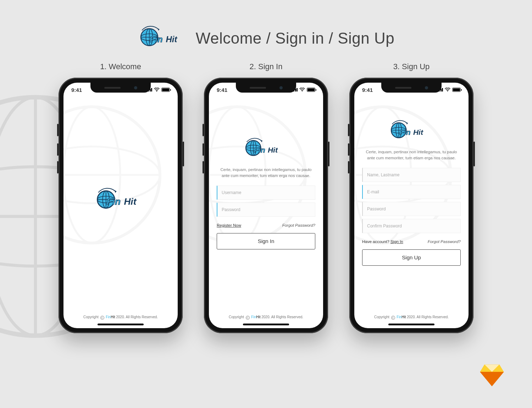 The width and height of the screenshot is (532, 408). Describe the element at coordinates (383, 242) in the screenshot. I see `have-account: Have account? Sign In` at that location.